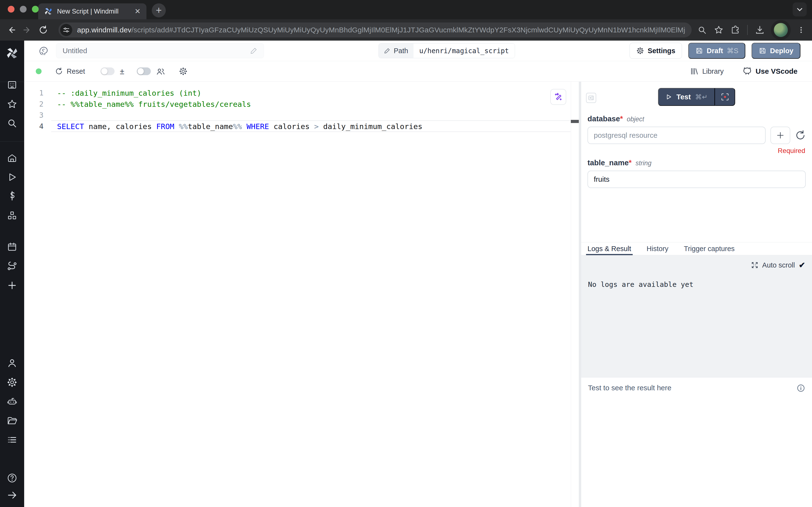 The image size is (812, 507). I want to click on use-vscode-button: Use VScode, so click(770, 71).